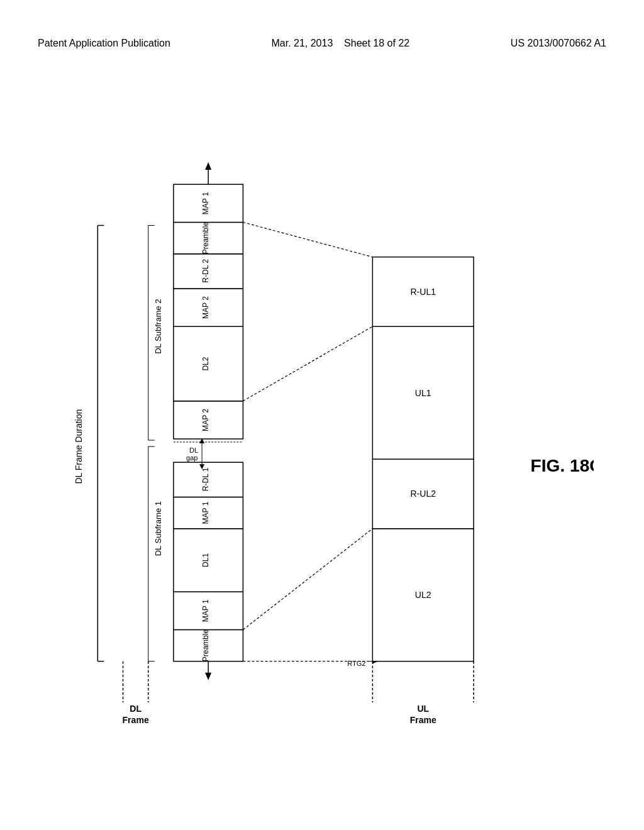  I want to click on header-center: Mar. 21, 2013 Sheet 18 of 22, so click(340, 43).